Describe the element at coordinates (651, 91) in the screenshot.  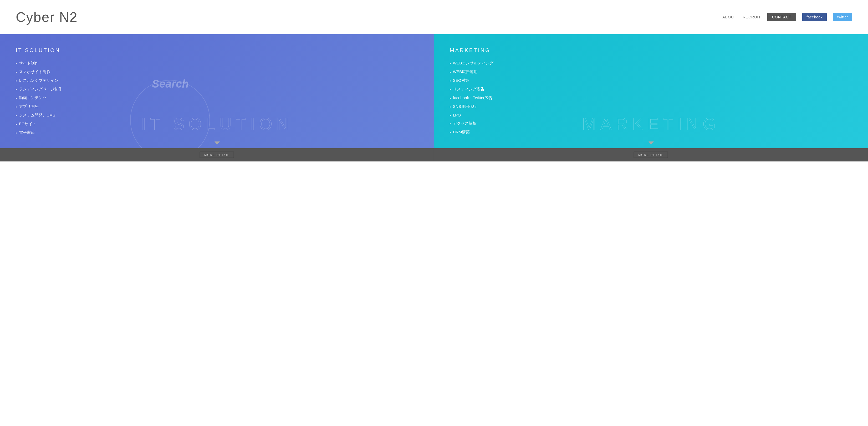
I see `marketing-panel-content: MARKETING WEBコンサルティング WEB広告運用 SEO対策 リスティ…` at that location.